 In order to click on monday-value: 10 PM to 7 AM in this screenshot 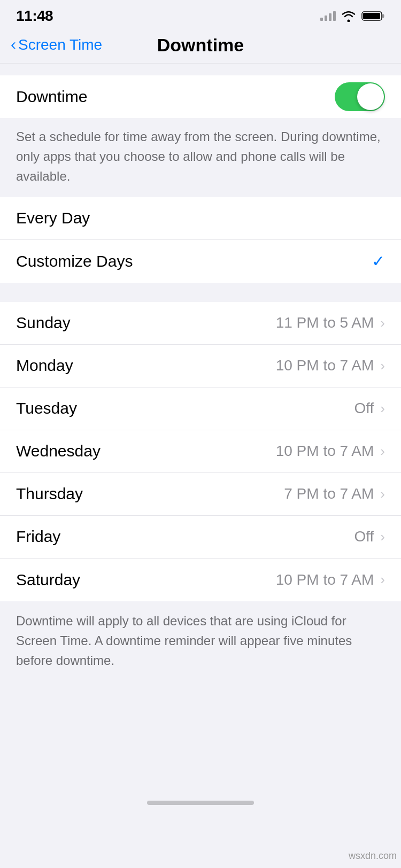, I will do `click(325, 366)`.